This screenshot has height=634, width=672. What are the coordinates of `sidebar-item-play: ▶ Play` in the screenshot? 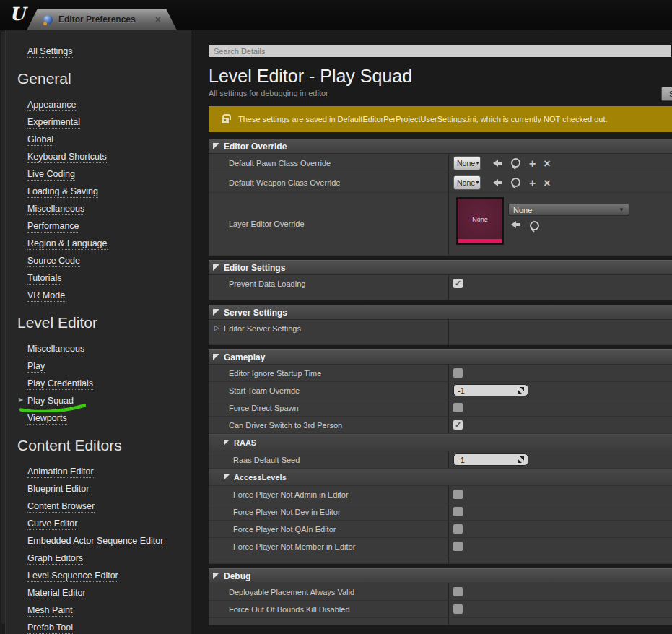 It's located at (98, 365).